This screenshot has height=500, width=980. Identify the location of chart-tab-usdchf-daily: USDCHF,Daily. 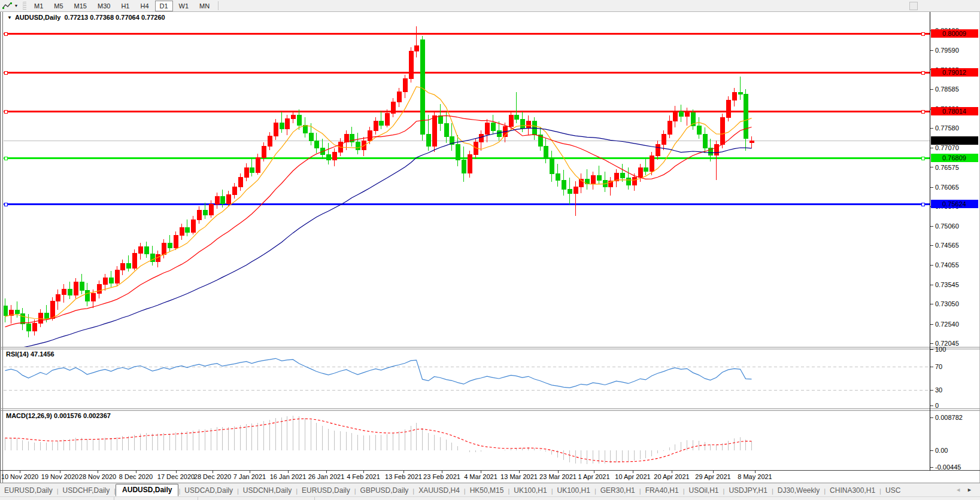
(86, 490).